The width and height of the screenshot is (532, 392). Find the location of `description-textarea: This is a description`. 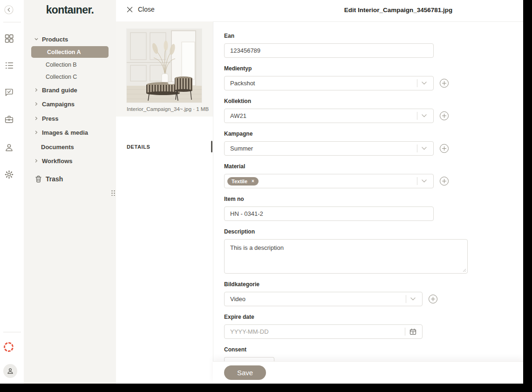

description-textarea: This is a description is located at coordinates (346, 256).